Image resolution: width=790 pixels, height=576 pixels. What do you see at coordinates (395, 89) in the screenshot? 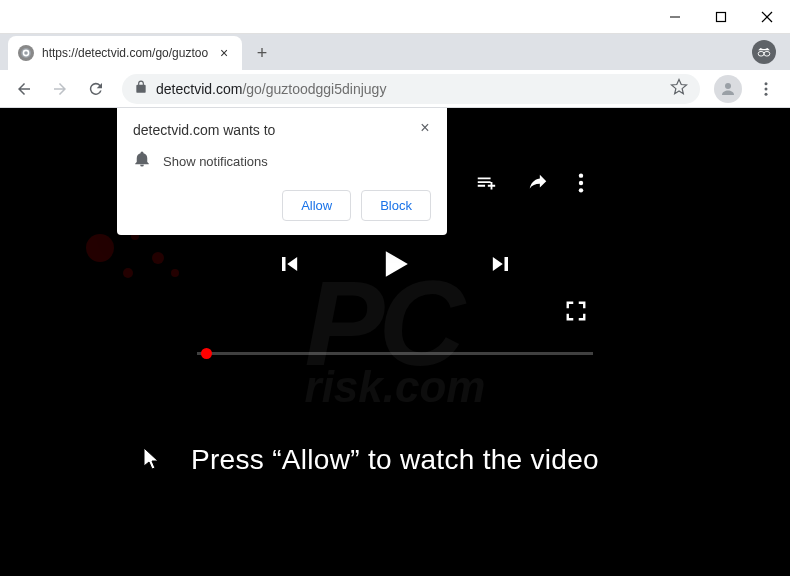
I see `browser-toolbar: detectvid.com/go/guztoodggi5dinjugy` at bounding box center [395, 89].